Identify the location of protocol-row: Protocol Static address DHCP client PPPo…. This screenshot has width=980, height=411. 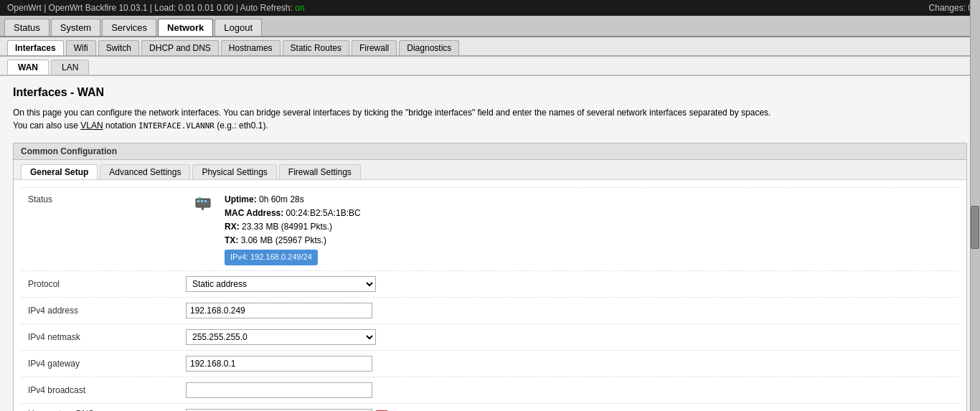
(490, 284).